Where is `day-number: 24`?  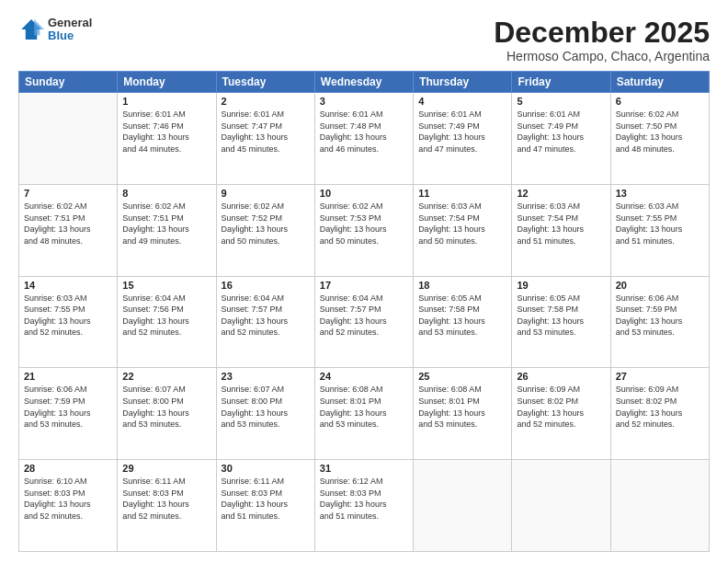
day-number: 24 is located at coordinates (364, 376).